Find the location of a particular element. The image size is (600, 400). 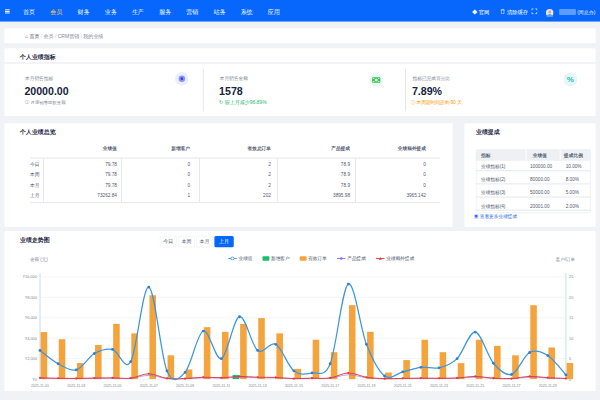

svg-text: 20 is located at coordinates (572, 298).